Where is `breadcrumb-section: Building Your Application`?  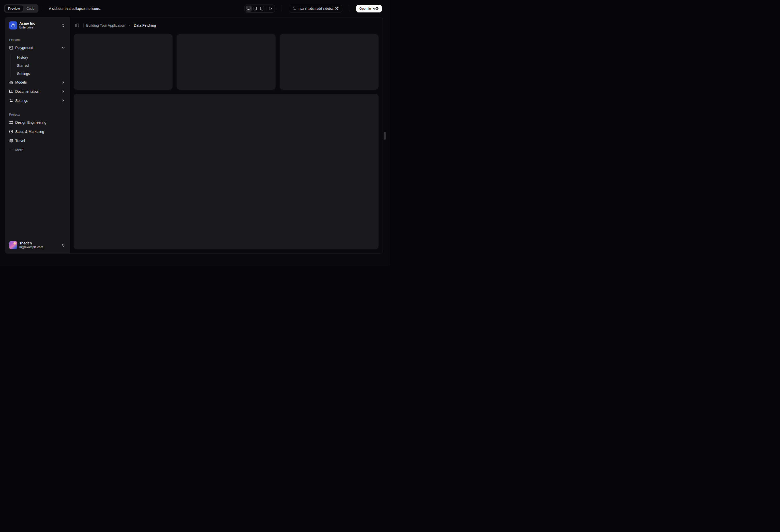 breadcrumb-section: Building Your Application is located at coordinates (106, 25).